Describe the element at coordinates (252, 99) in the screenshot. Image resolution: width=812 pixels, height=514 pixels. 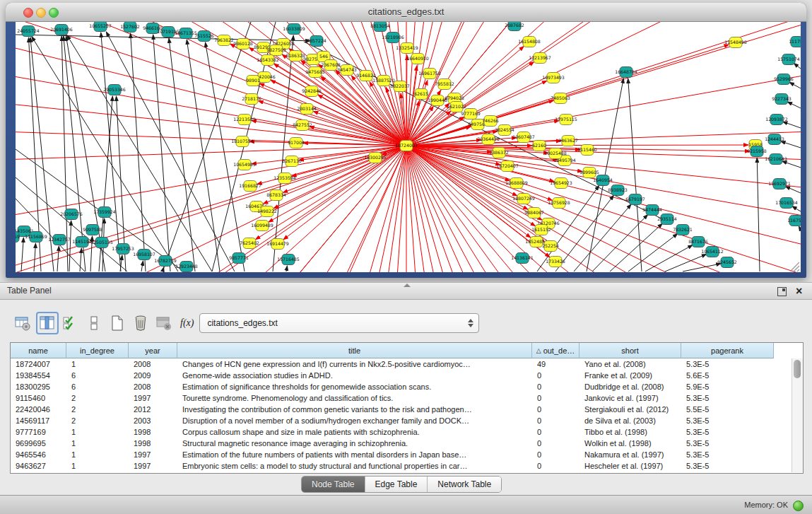
I see `graph-node-yellow: 2718176` at that location.